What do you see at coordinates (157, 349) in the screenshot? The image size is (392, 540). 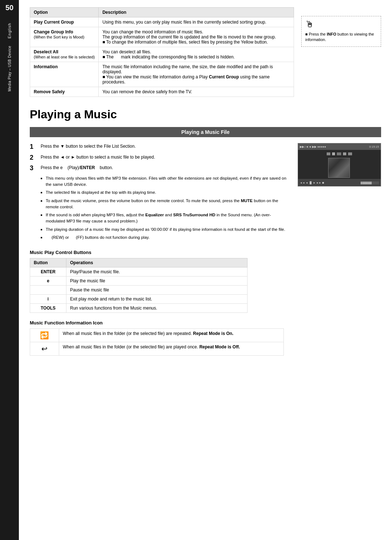 I see `table-row: ↩ When all music files in the folder (or…` at bounding box center [157, 349].